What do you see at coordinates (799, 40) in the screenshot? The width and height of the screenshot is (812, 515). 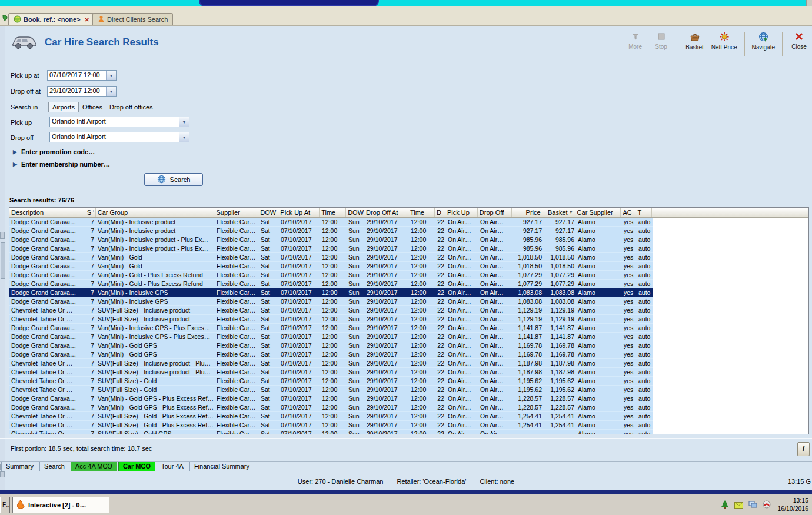 I see `close-button: Close` at bounding box center [799, 40].